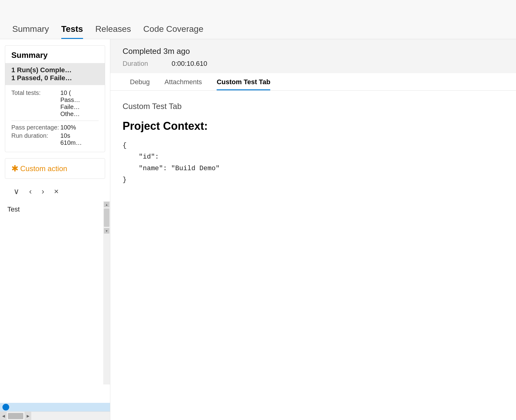  What do you see at coordinates (31, 30) in the screenshot?
I see `top-nav-tab-summary: Summary` at bounding box center [31, 30].